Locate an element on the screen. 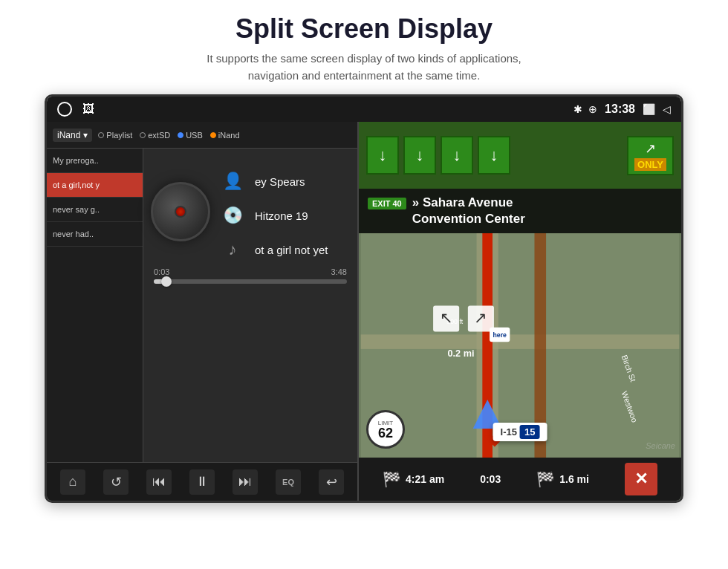 The height and width of the screenshot is (569, 728). source-inand: iNand is located at coordinates (225, 135).